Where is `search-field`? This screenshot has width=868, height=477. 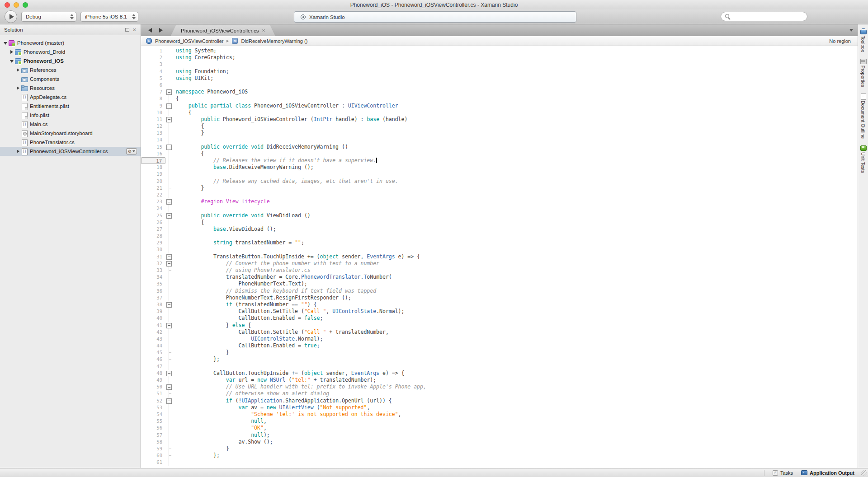 search-field is located at coordinates (764, 16).